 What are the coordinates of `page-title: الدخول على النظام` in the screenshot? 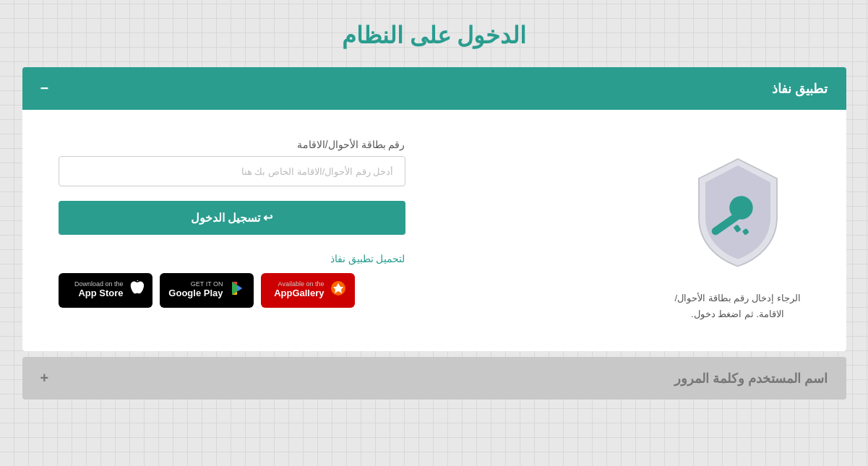 It's located at (434, 35).